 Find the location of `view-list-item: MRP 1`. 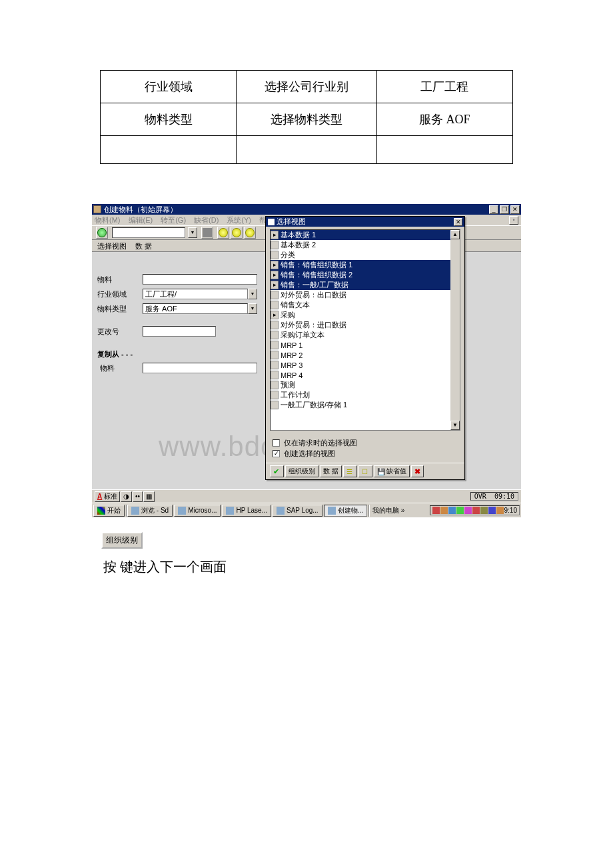

view-list-item: MRP 1 is located at coordinates (360, 345).